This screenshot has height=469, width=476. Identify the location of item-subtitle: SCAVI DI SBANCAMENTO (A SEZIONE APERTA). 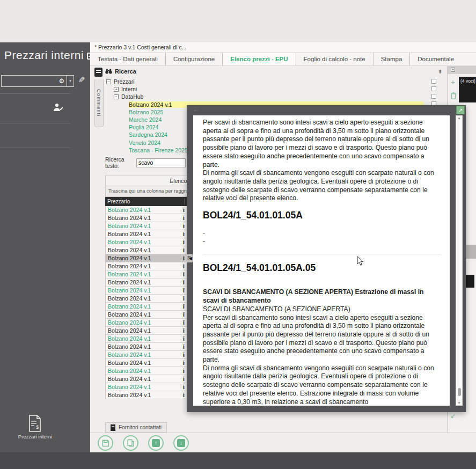
(322, 310).